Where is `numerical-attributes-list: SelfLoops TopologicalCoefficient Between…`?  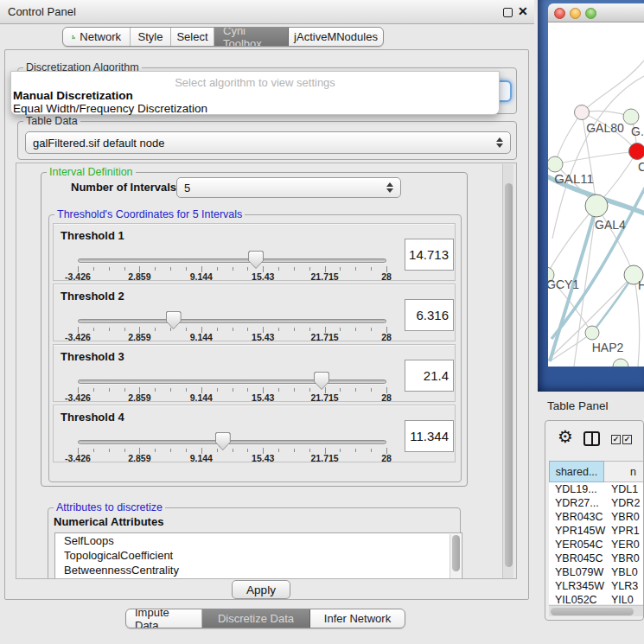
numerical-attributes-list: SelfLoops TopologicalCoefficient Between… is located at coordinates (258, 556).